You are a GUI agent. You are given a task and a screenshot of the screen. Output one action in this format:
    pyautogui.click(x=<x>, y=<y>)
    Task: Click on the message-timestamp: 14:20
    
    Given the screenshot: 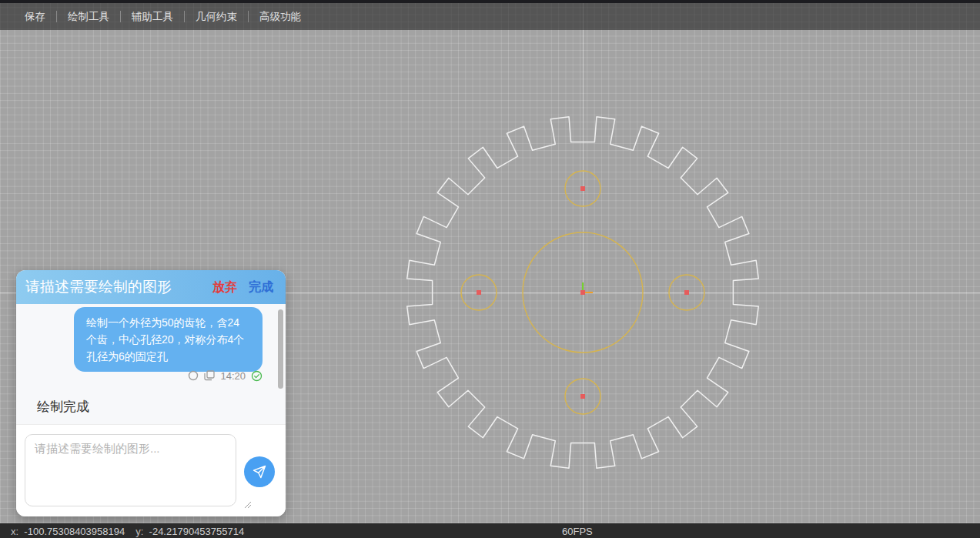 What is the action you would take?
    pyautogui.click(x=232, y=376)
    